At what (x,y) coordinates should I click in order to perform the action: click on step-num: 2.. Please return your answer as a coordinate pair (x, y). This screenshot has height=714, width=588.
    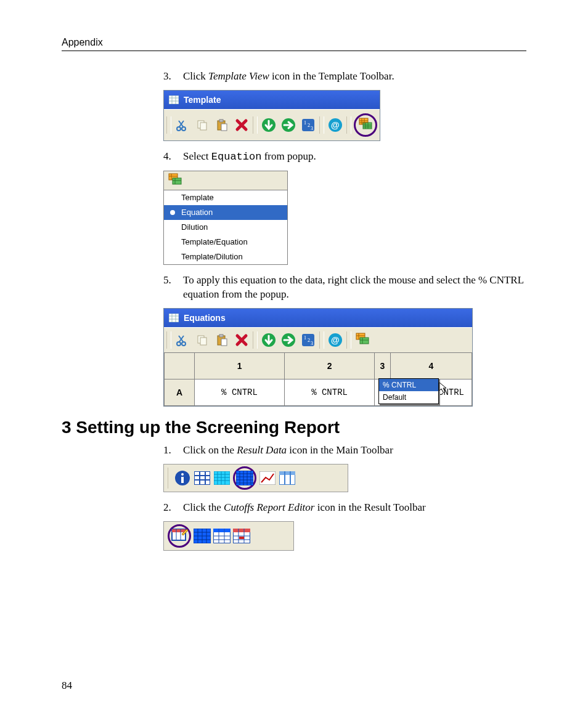
    Looking at the image, I should click on (169, 508).